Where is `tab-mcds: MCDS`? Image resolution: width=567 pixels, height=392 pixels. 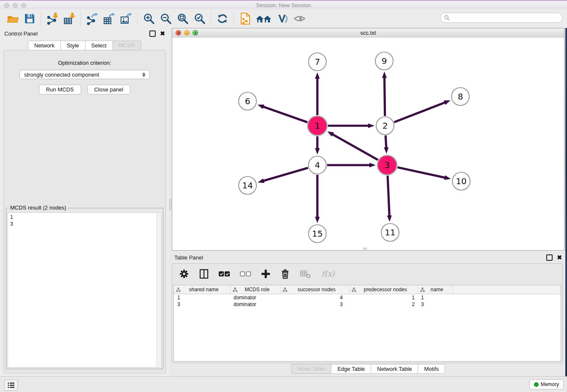
tab-mcds: MCDS is located at coordinates (127, 46).